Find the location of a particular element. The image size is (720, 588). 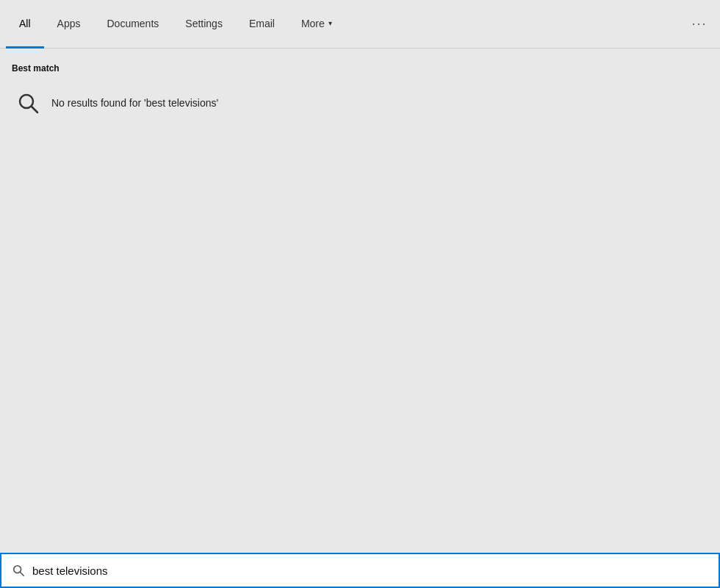

tab-documents: Documents is located at coordinates (132, 24).